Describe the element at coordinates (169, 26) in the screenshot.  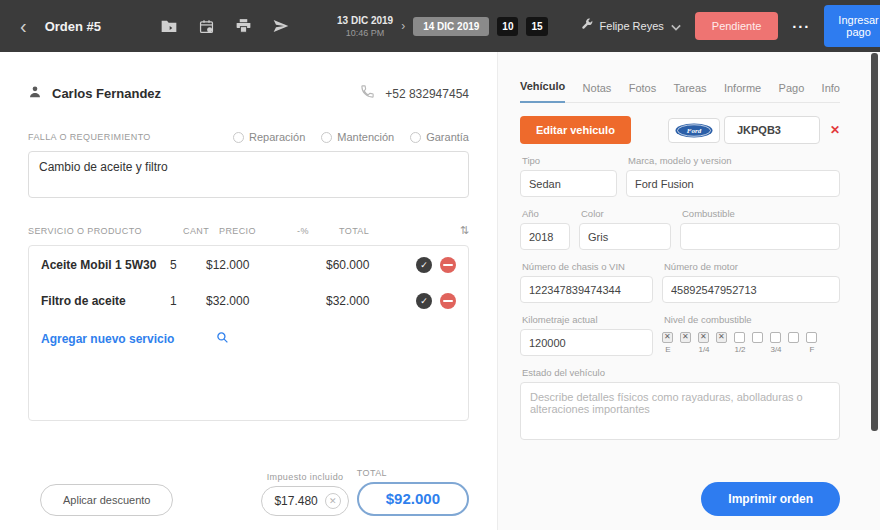
I see `folder-icon` at that location.